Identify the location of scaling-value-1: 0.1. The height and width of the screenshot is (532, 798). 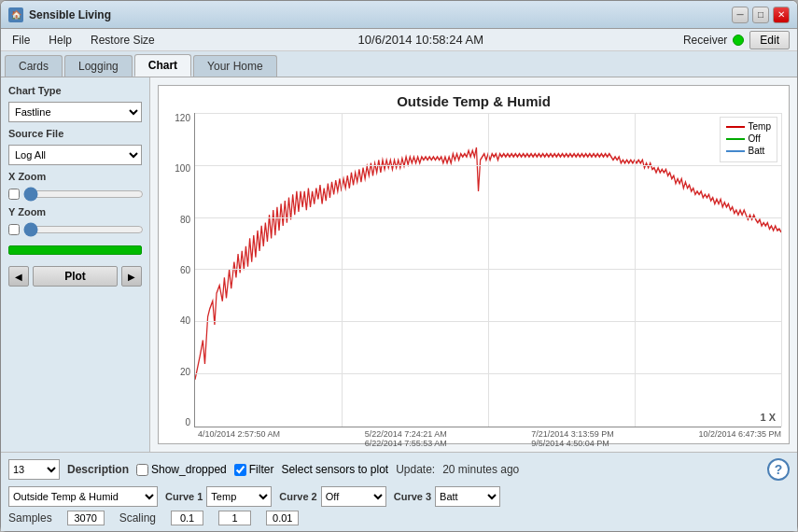
(187, 518).